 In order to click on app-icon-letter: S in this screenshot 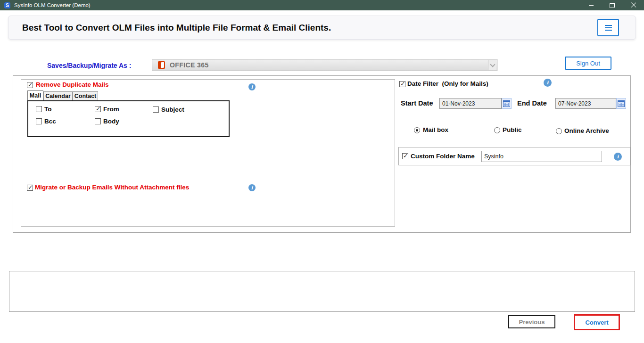, I will do `click(8, 6)`.